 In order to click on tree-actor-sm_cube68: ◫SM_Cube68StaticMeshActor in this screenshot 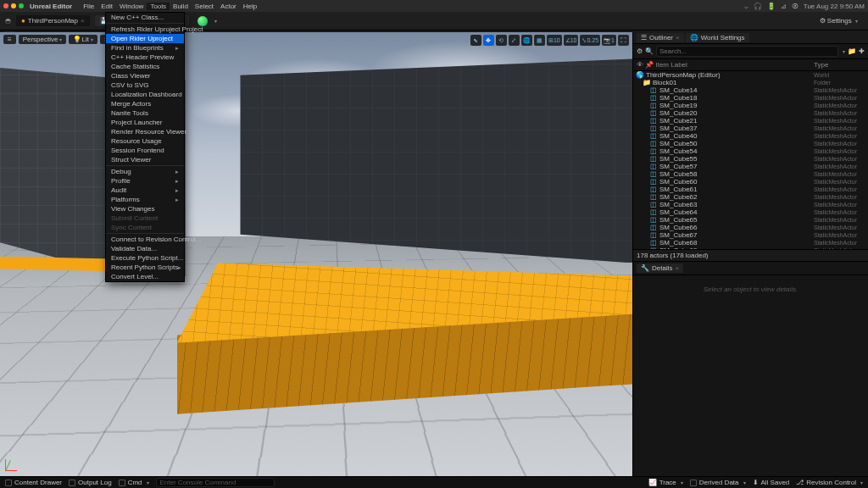, I will do `click(751, 242)`.